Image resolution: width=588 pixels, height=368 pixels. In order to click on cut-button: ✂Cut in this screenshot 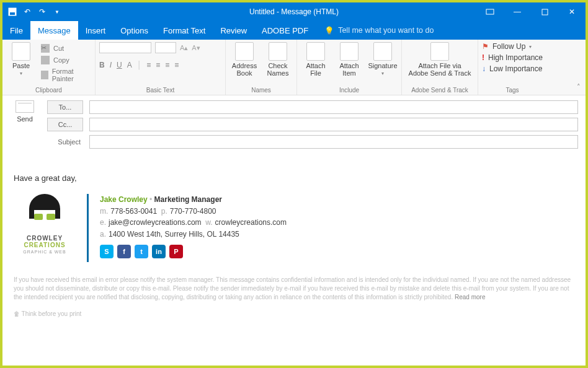, I will do `click(66, 48)`.